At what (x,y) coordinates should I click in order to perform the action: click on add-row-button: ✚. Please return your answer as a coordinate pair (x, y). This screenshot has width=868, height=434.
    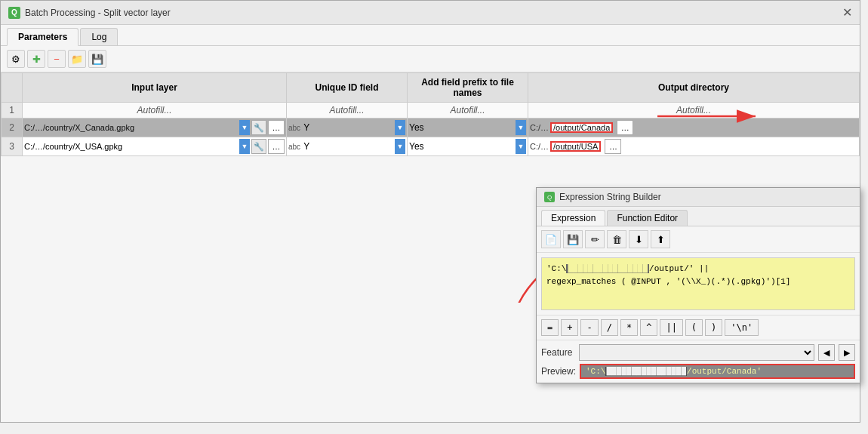
    Looking at the image, I should click on (36, 59).